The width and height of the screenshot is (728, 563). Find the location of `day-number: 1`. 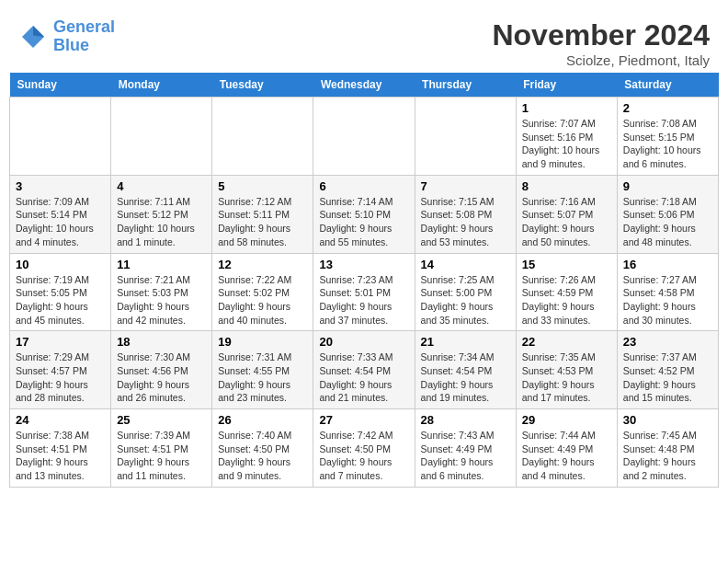

day-number: 1 is located at coordinates (566, 109).